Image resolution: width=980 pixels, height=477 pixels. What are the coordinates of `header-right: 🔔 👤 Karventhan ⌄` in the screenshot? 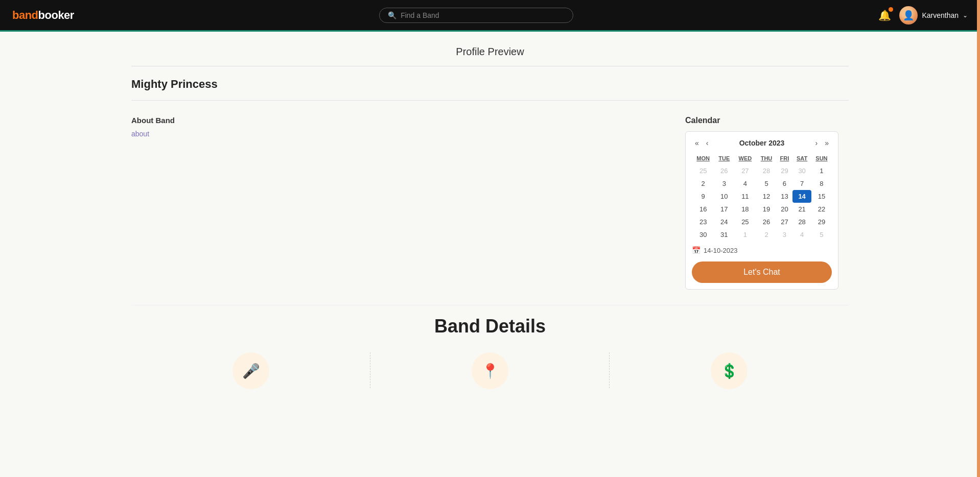 It's located at (923, 15).